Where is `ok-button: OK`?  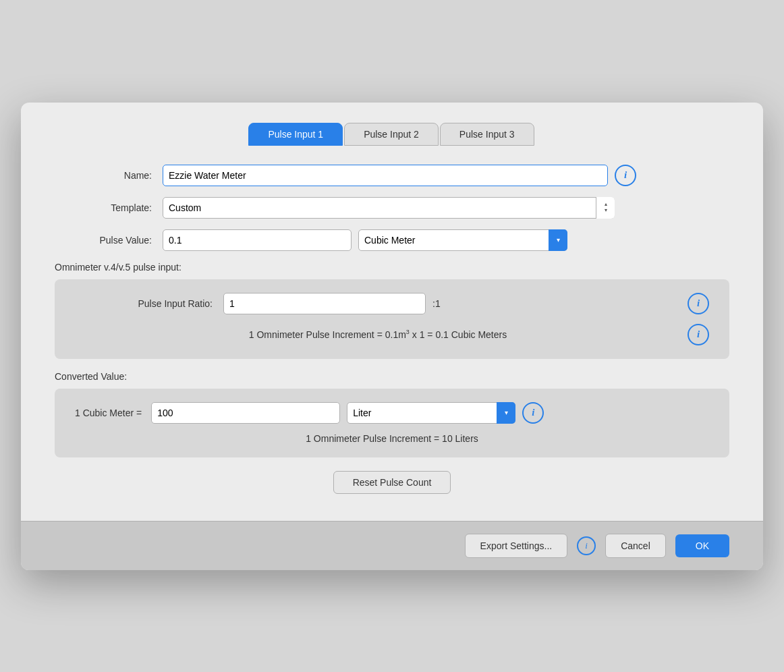 ok-button: OK is located at coordinates (702, 546).